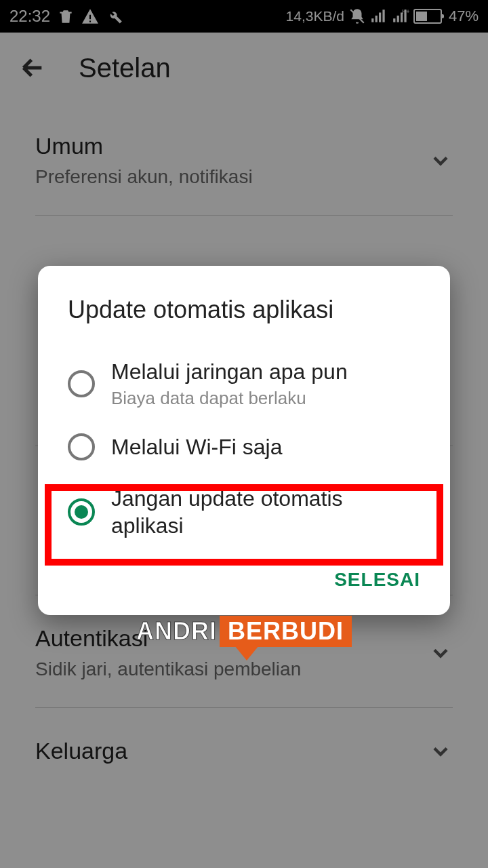  I want to click on watermark-left: ANDRI, so click(178, 631).